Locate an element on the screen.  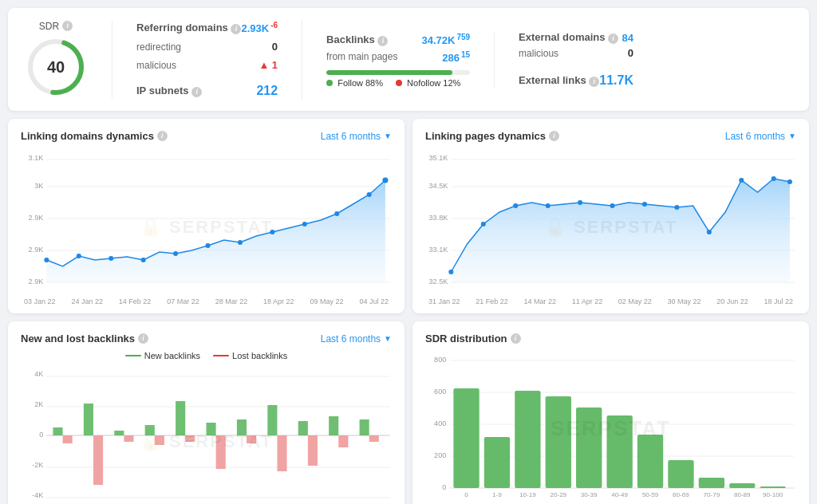
backlinks-info-icon: i is located at coordinates (383, 41).